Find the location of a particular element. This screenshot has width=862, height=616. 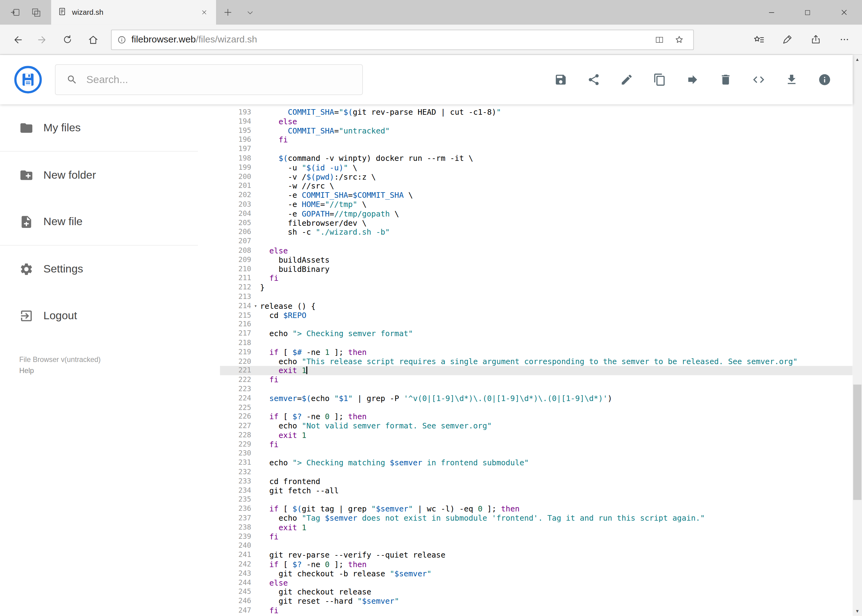

download-icon is located at coordinates (792, 80).